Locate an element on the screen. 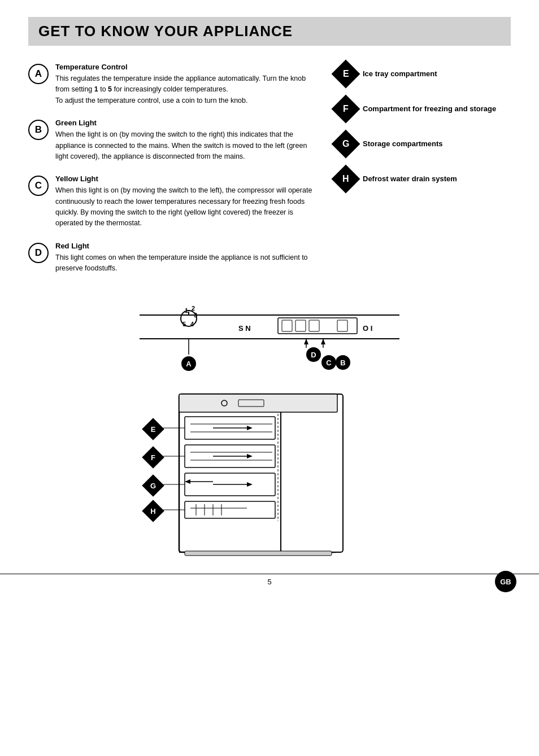  section-a: A Temperature Control This regulates the… is located at coordinates (173, 85).